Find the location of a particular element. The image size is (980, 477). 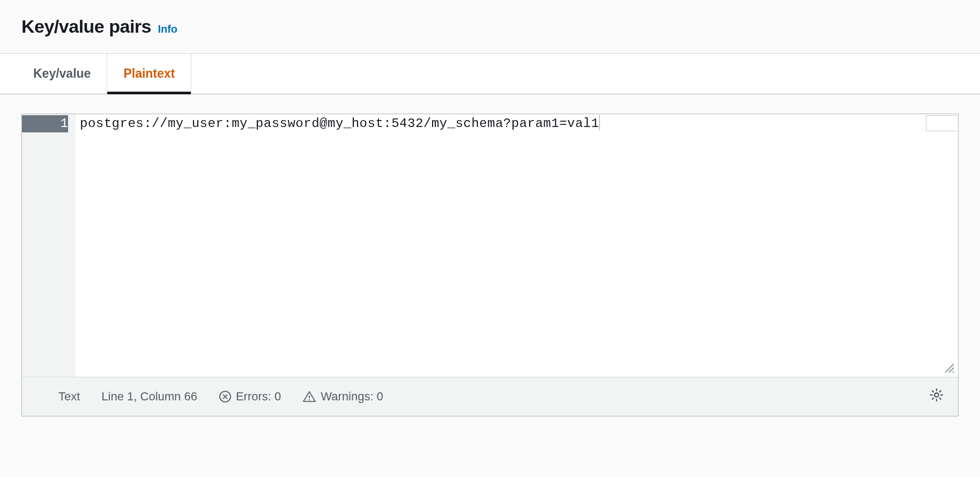

settings-button is located at coordinates (937, 397).